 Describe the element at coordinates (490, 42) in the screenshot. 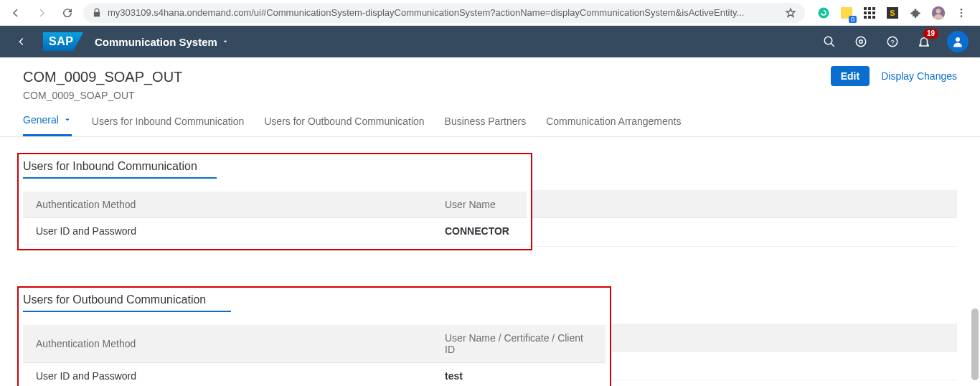

I see `shell-header: SAP Communication System ? 19` at that location.